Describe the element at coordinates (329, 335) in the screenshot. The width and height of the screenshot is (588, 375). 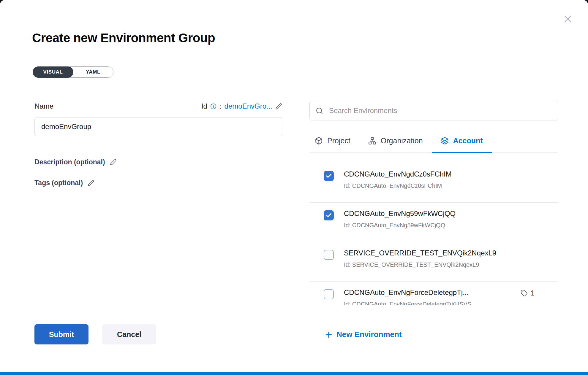
I see `plus-icon` at that location.